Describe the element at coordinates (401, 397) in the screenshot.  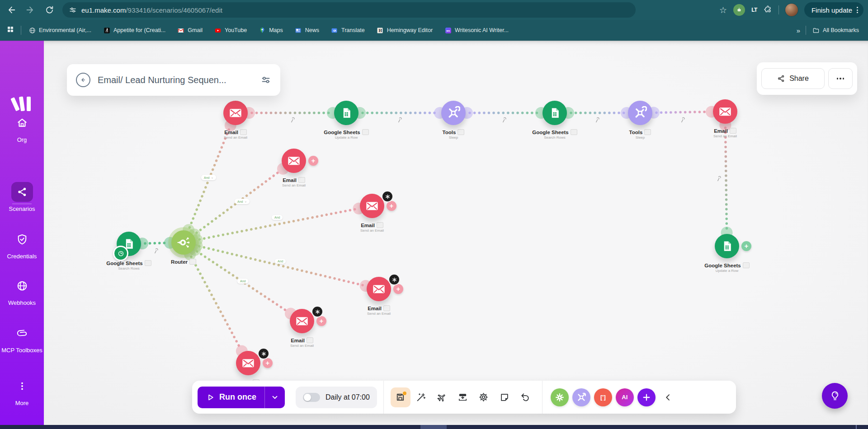
I see `save-button` at that location.